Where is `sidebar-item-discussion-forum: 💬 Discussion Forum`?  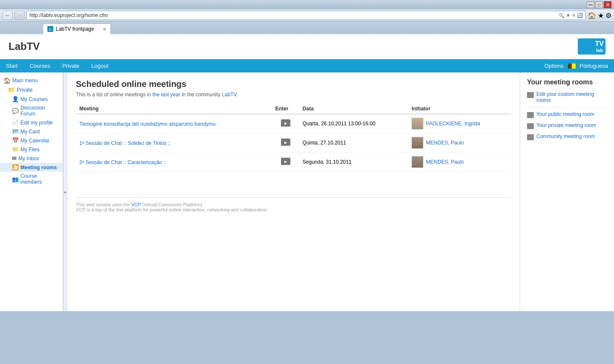
sidebar-item-discussion-forum: 💬 Discussion Forum is located at coordinates (32, 111).